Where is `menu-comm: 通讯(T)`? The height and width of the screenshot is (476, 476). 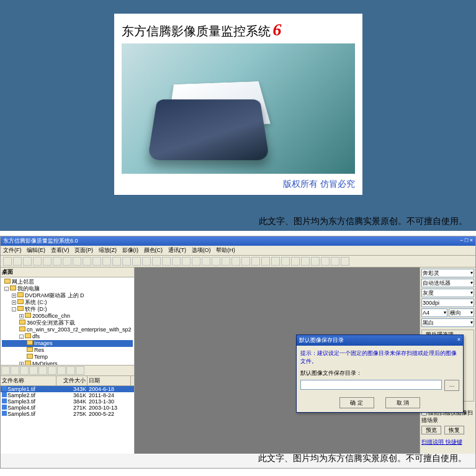 menu-comm: 通讯(T) is located at coordinates (177, 250).